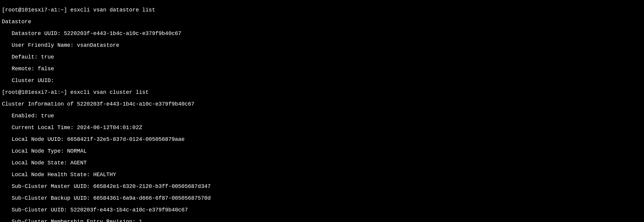 This screenshot has width=644, height=222. Describe the element at coordinates (135, 104) in the screenshot. I see `cluster-info-header-uuid: 5220203f-e443-1b4c-a10c-e379f9b40c67` at that location.